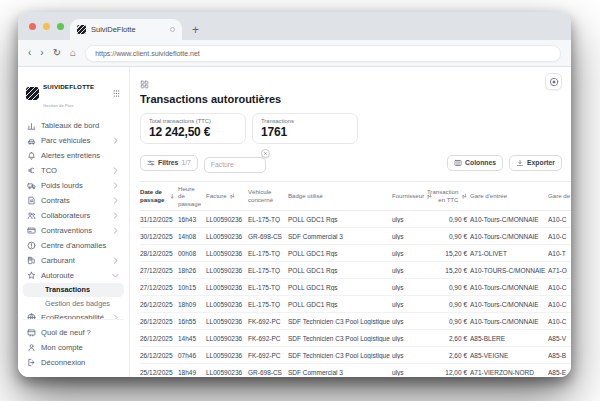  I want to click on browser-tab-strip: SuiviDeFlotte +, so click(294, 26).